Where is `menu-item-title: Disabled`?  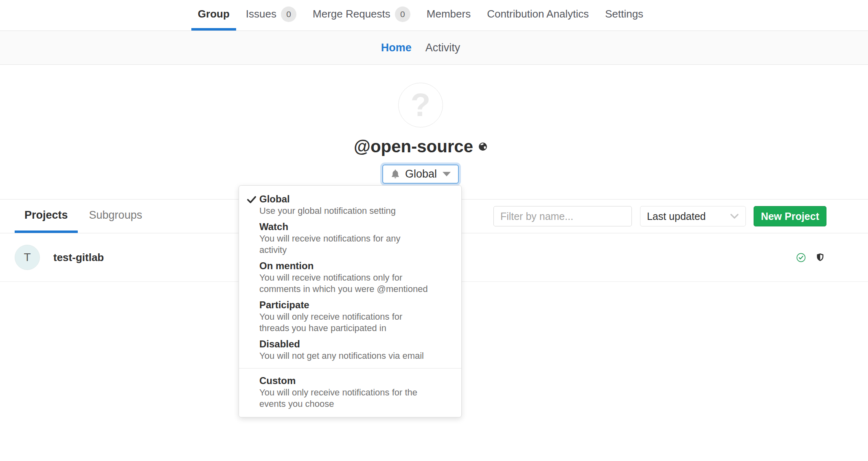 menu-item-title: Disabled is located at coordinates (356, 344).